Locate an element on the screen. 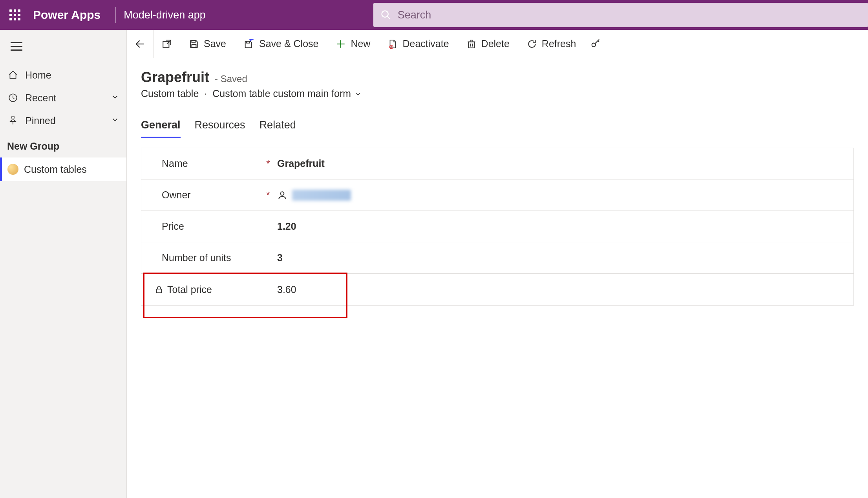  field-units: Number of units 3 is located at coordinates (497, 258).